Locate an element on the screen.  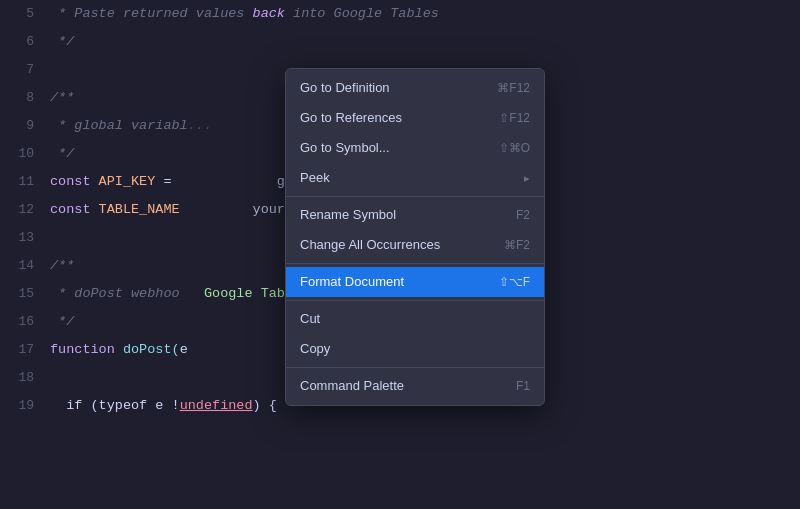
line-number: 10 is located at coordinates (25, 154).